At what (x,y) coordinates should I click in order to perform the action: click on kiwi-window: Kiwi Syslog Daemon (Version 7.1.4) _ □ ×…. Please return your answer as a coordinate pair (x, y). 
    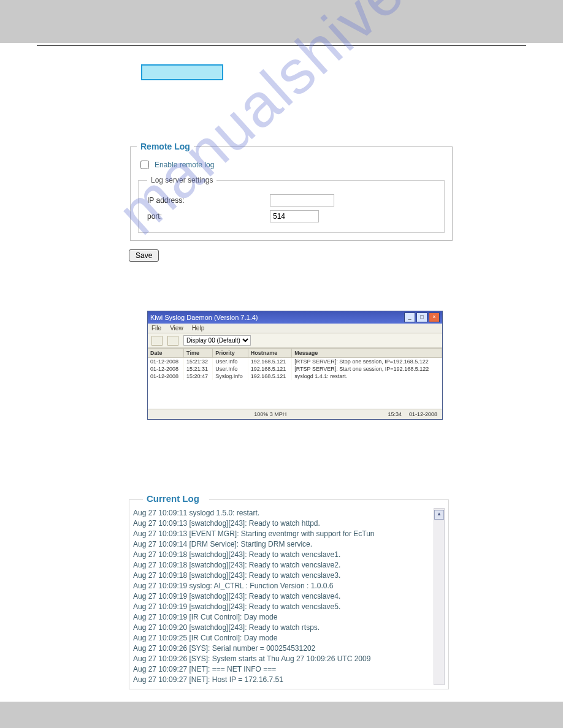
    Looking at the image, I should click on (295, 365).